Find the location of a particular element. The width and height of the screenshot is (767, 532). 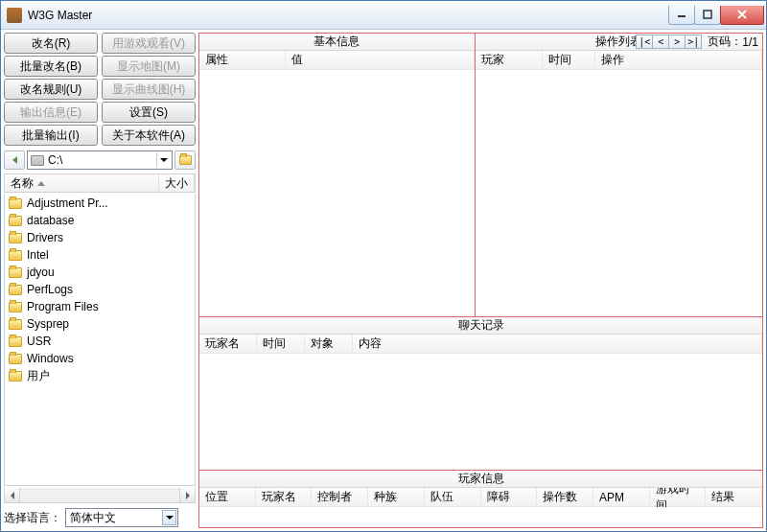

col-player-info: 位置 is located at coordinates (228, 497).